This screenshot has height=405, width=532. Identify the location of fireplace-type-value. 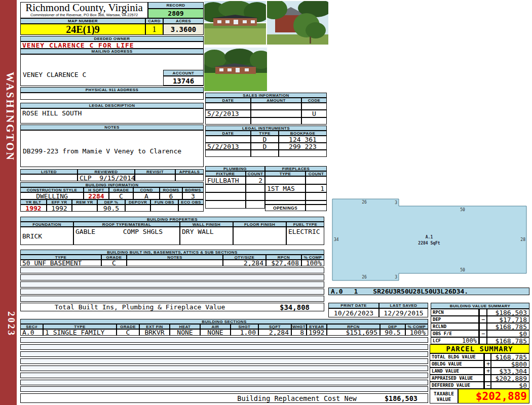
(285, 196).